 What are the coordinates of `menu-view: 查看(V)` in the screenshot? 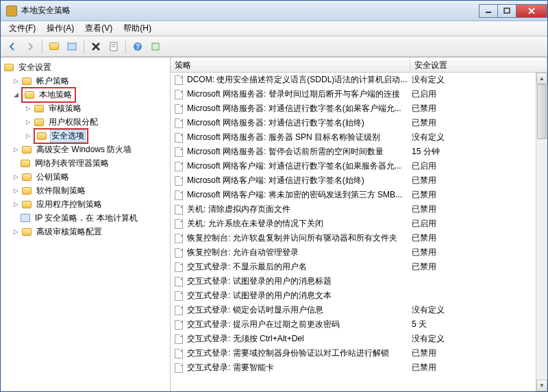 It's located at (99, 29).